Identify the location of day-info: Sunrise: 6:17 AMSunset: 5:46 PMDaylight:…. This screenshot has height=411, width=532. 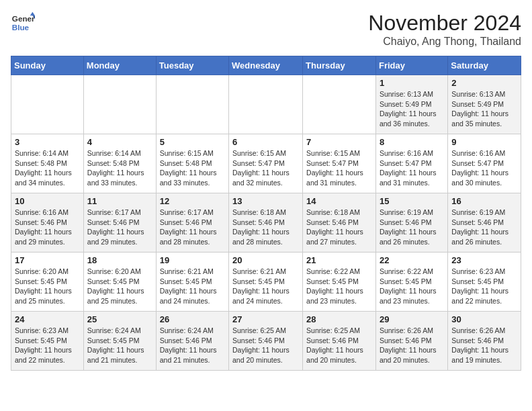
(120, 227).